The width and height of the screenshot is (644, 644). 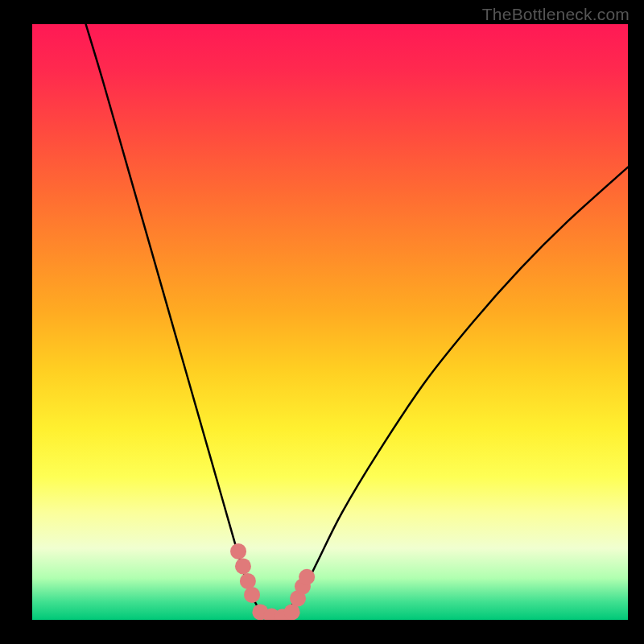 What do you see at coordinates (555, 14) in the screenshot?
I see `watermark-text: TheBottleneck.com` at bounding box center [555, 14].